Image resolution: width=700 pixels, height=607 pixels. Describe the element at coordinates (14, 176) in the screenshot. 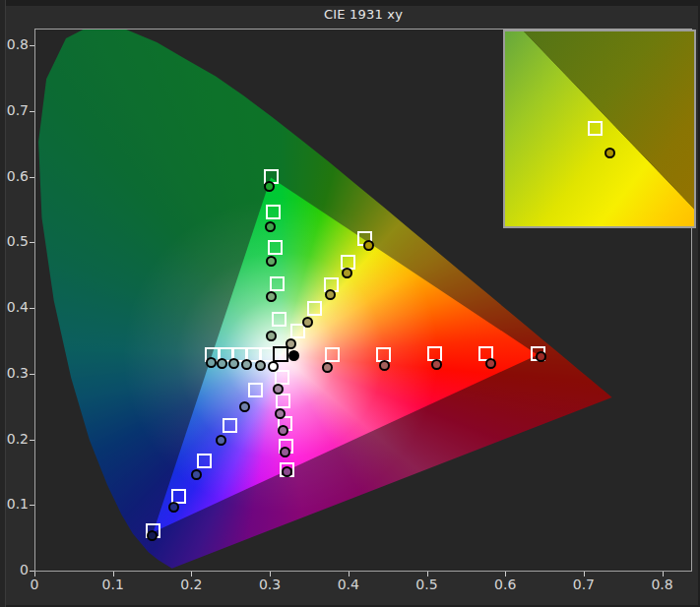

I see `y-tick-label: 0.6` at that location.